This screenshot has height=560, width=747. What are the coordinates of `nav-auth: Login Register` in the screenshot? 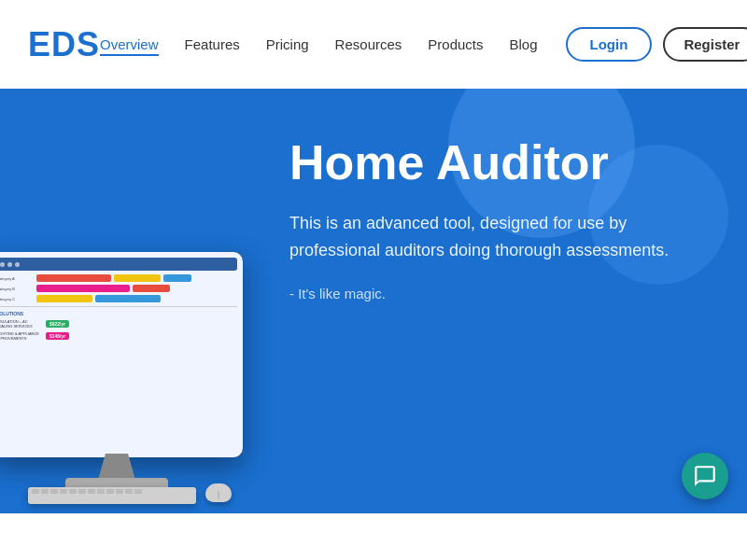 It's located at (656, 45).